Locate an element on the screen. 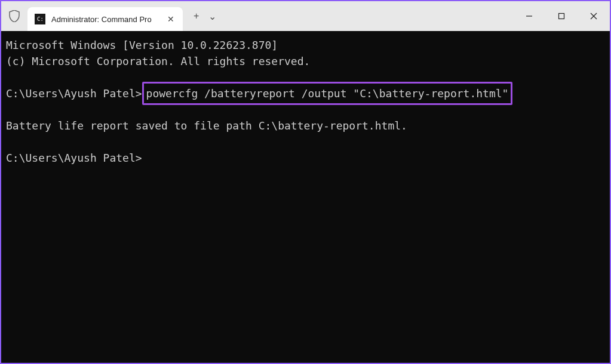 The width and height of the screenshot is (611, 364). prompt-text: C:\Users\Ayush Patel> is located at coordinates (74, 93).